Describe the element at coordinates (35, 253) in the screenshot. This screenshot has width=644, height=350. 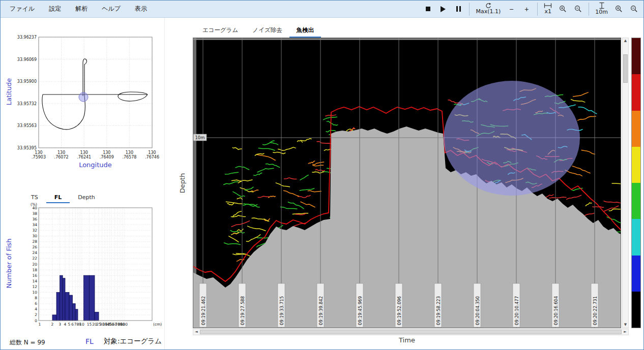
I see `svg-text: 24` at that location.